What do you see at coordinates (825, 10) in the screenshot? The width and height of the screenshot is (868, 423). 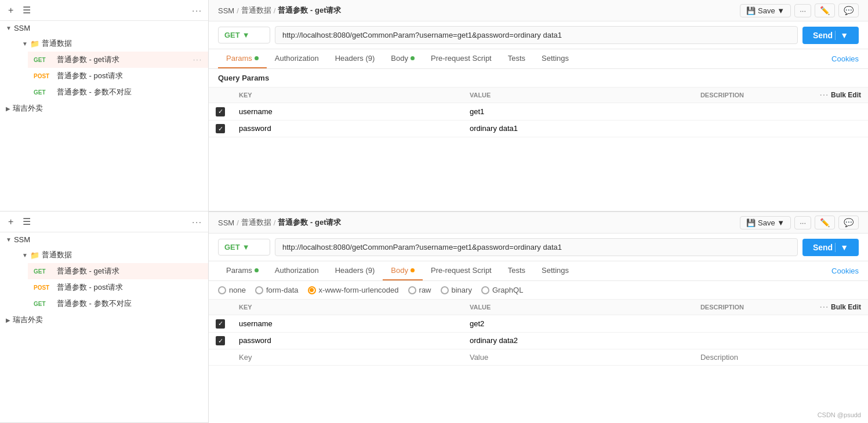 I see `edit-button-1: ✏️` at bounding box center [825, 10].